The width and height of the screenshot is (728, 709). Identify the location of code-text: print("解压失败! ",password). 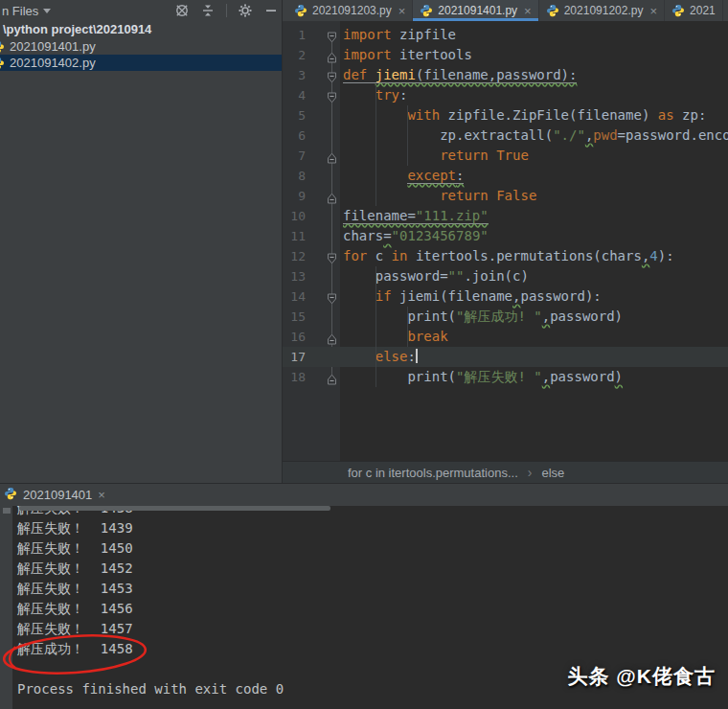
(483, 377).